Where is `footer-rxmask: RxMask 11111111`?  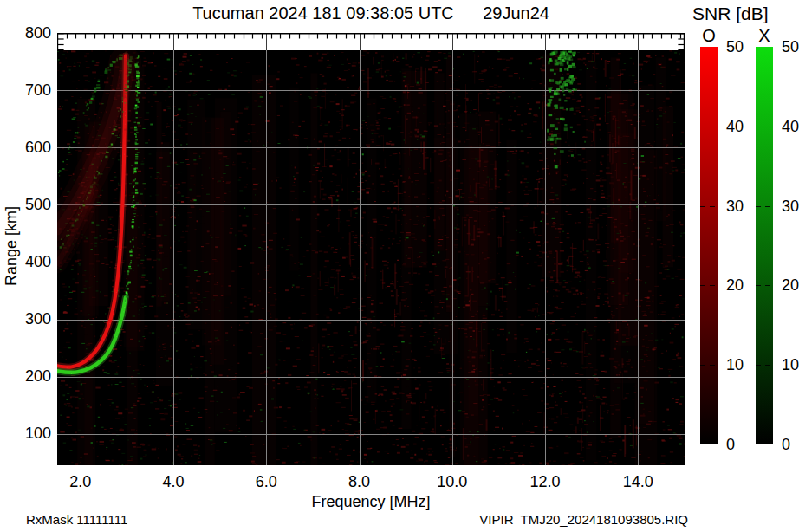
footer-rxmask: RxMask 11111111 is located at coordinates (76, 520).